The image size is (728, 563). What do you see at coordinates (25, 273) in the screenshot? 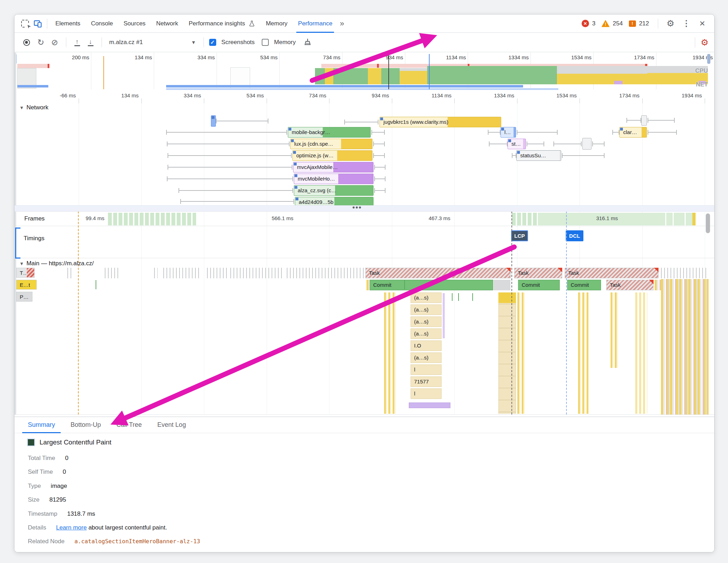
I see `track-chip: T…` at bounding box center [25, 273].